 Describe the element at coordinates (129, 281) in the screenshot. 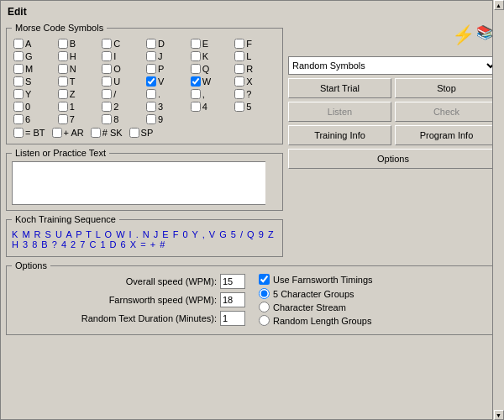

I see `overall-speed-row: Overall speed (WPM):` at that location.